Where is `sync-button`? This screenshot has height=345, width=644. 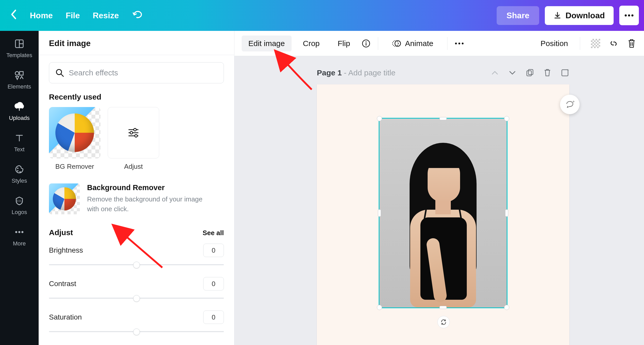
sync-button is located at coordinates (444, 322).